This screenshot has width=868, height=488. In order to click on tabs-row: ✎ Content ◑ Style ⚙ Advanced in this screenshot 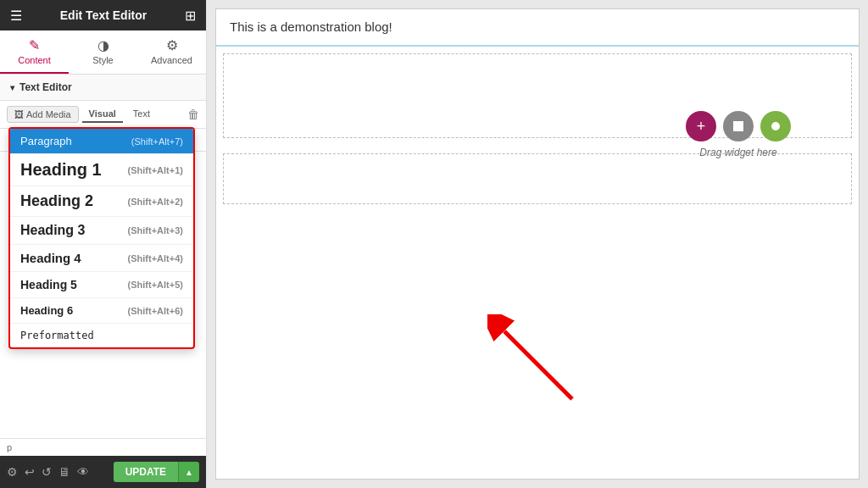, I will do `click(103, 53)`.